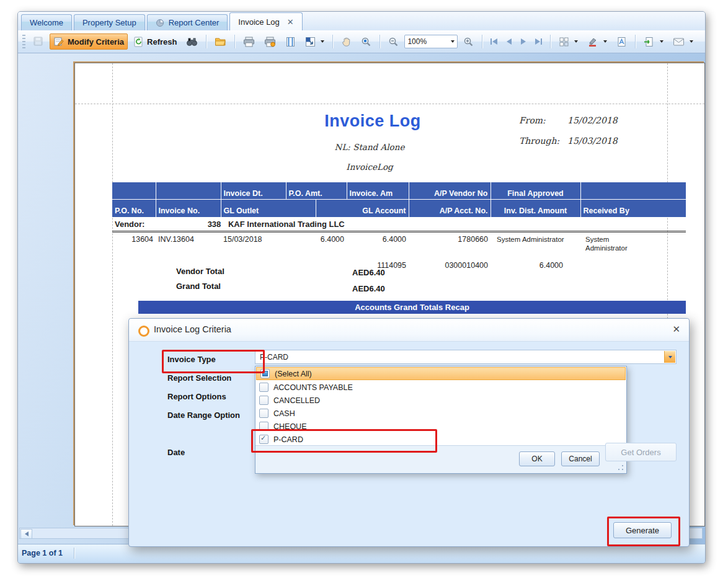  I want to click on col-received-by: Received By, so click(633, 208).